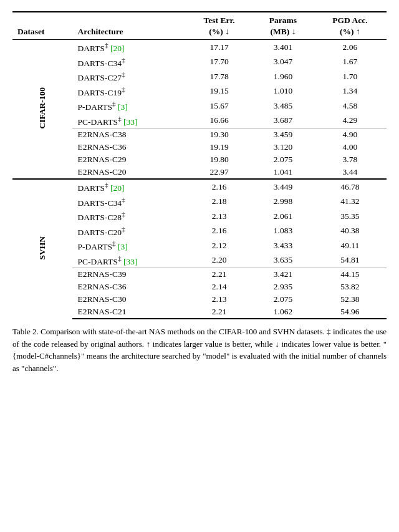 This screenshot has width=399, height=532. What do you see at coordinates (219, 202) in the screenshot?
I see `test_err-cell: 2.18` at bounding box center [219, 202].